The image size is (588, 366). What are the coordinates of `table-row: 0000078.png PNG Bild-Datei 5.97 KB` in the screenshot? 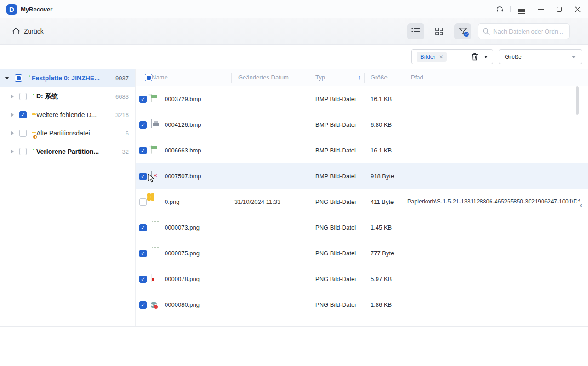 It's located at (362, 279).